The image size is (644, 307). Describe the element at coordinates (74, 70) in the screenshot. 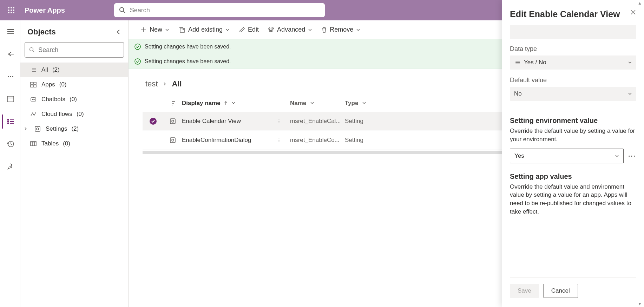

I see `tree-item-all: All (2)` at that location.